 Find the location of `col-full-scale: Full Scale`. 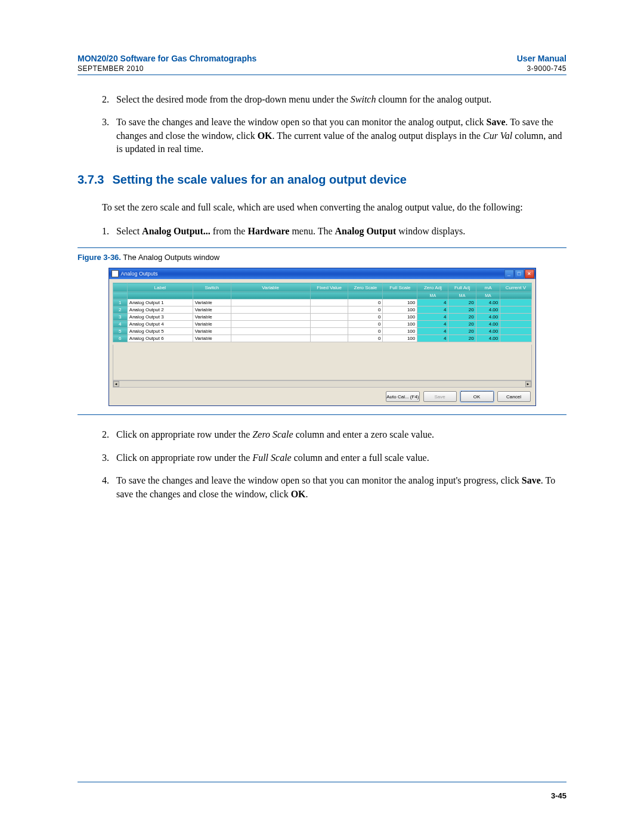

col-full-scale: Full Scale is located at coordinates (400, 287).